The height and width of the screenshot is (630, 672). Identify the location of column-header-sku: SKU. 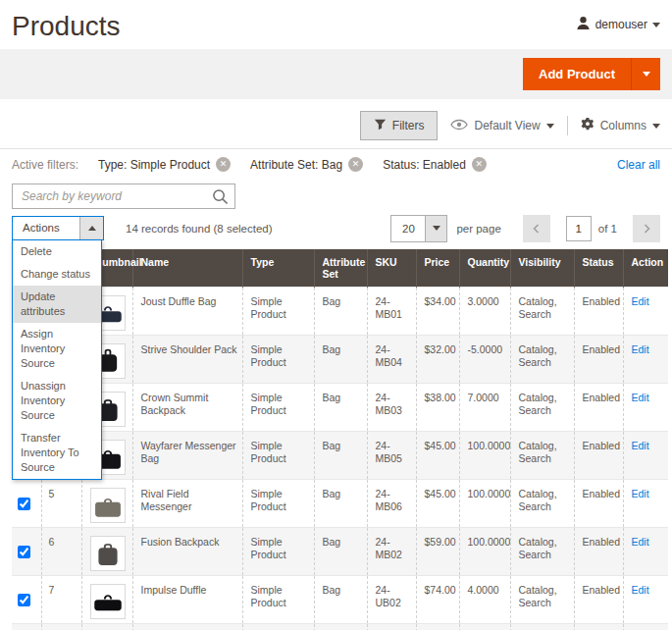
(391, 269).